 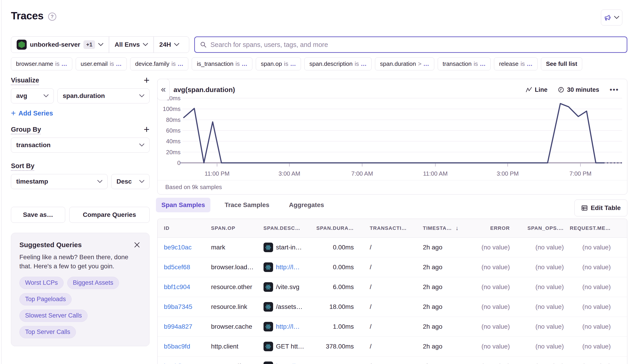 I want to click on column-header-transacti: TRANSACTI…, so click(x=388, y=228).